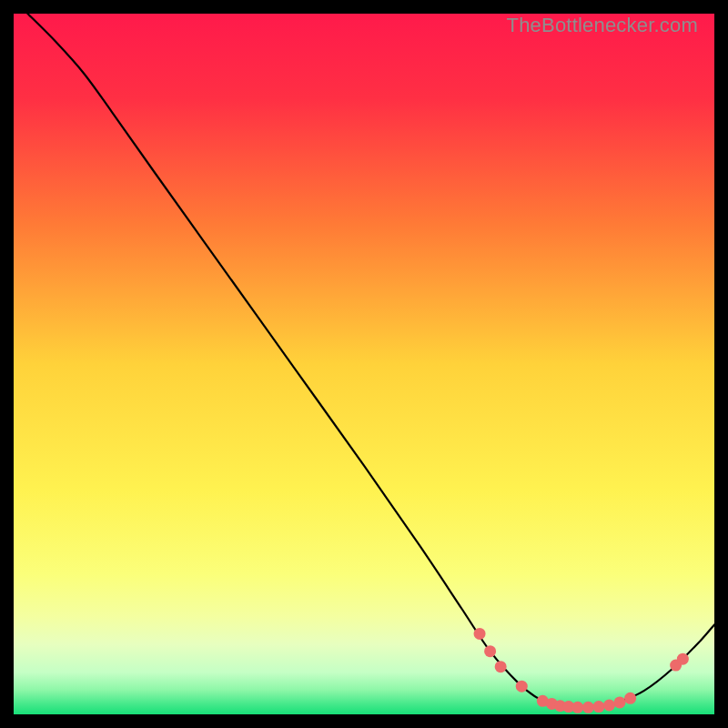 The width and height of the screenshot is (728, 728). Describe the element at coordinates (602, 25) in the screenshot. I see `watermark-text: TheBottlenecker.com` at that location.